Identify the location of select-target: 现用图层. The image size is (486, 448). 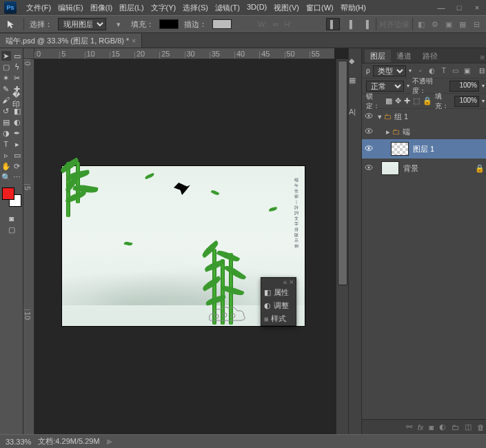
(82, 24).